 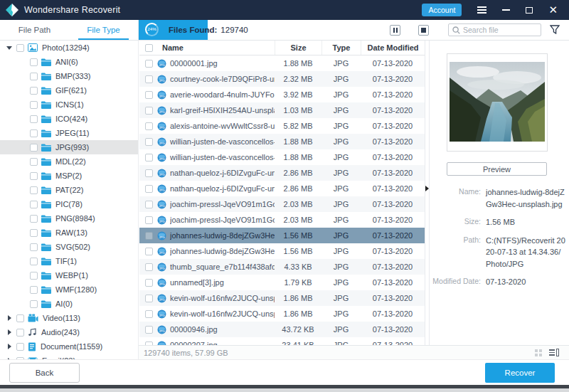 I want to click on table-row: JPGcourtney-cook-le7D9QFiPr8-unsplas...2…, so click(x=282, y=79).